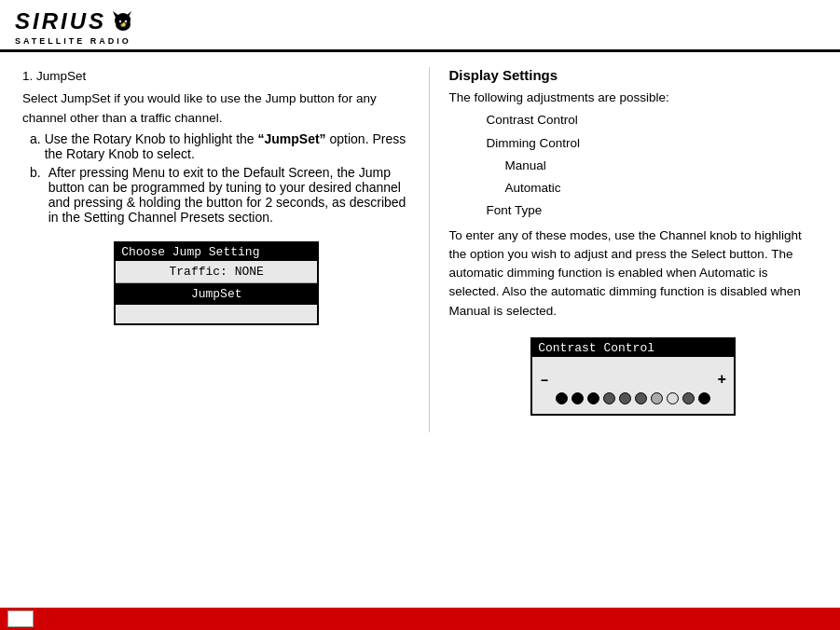 This screenshot has height=630, width=840. What do you see at coordinates (633, 274) in the screenshot?
I see `display-description: To enter any of these modes, use the Cha…` at bounding box center [633, 274].